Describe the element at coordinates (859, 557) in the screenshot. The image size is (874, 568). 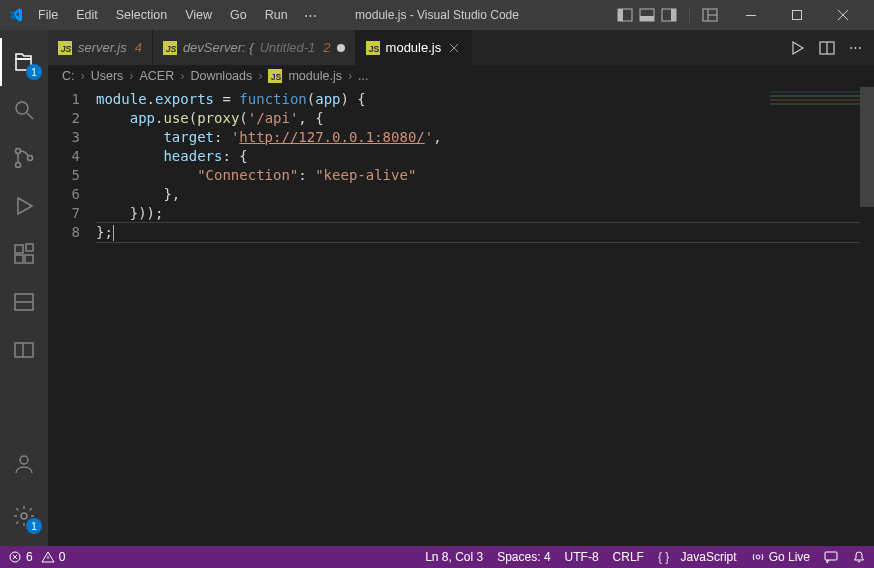
I see `status-bell-icon` at that location.